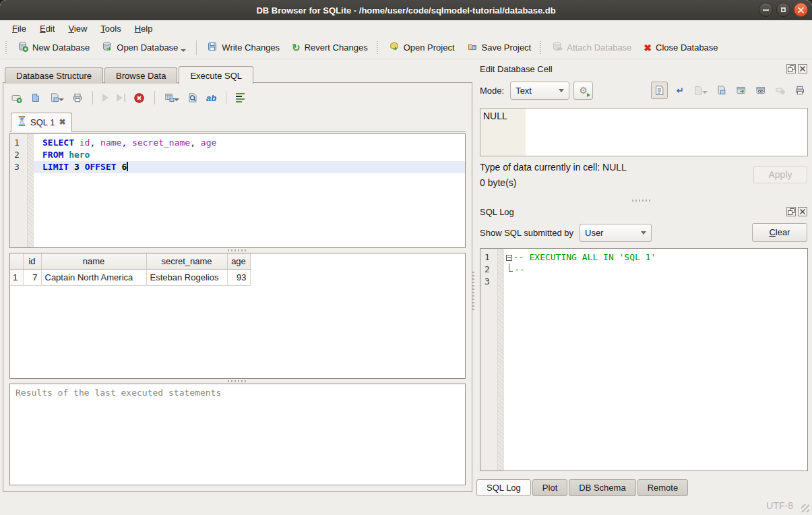 Image resolution: width=812 pixels, height=515 pixels. Describe the element at coordinates (780, 90) in the screenshot. I see `set-null-button` at that location.